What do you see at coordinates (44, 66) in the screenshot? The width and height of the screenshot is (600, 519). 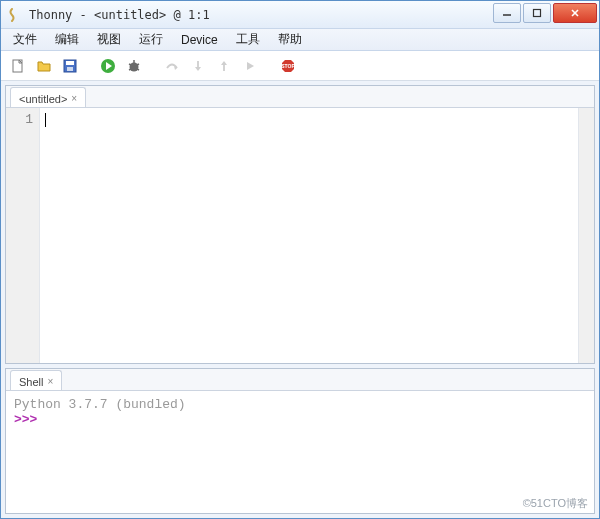 I see `open-file-button` at bounding box center [44, 66].